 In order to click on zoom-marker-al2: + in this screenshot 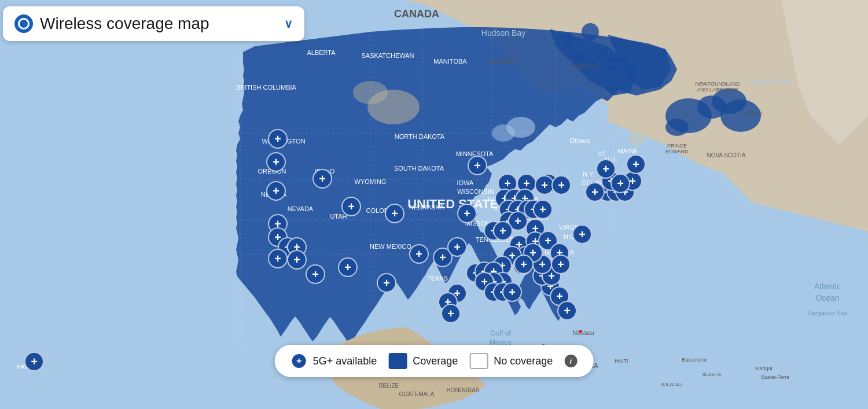, I will do `click(512, 292)`.